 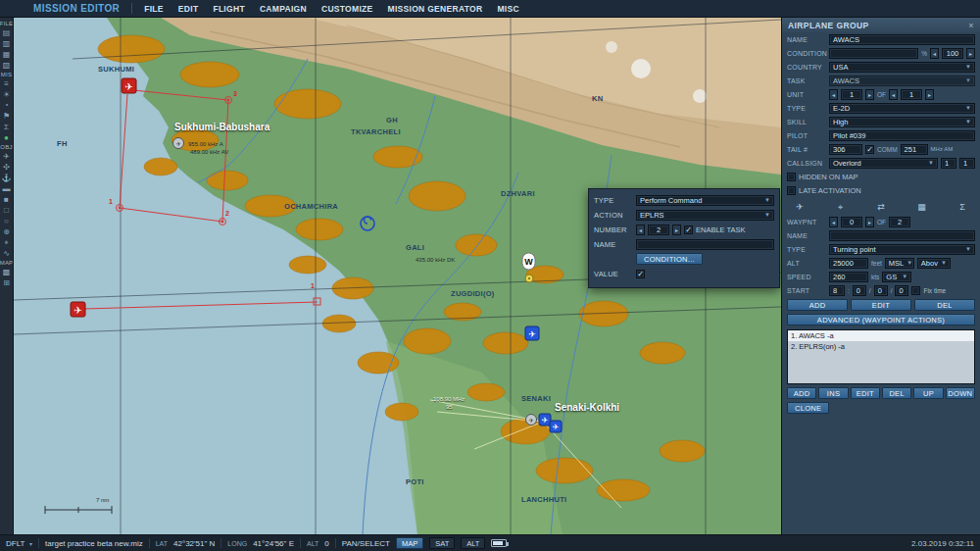 What do you see at coordinates (837, 290) in the screenshot?
I see `start-hours-input: 8` at bounding box center [837, 290].